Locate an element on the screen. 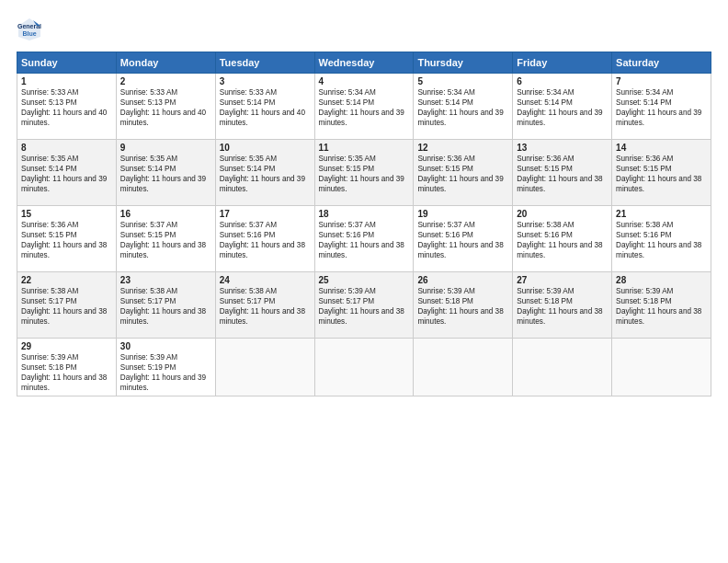 This screenshot has width=728, height=563. calendar-cell: 15 Sunrise: 5:36 AMSunset: 5:15 PMDaylig… is located at coordinates (67, 239).